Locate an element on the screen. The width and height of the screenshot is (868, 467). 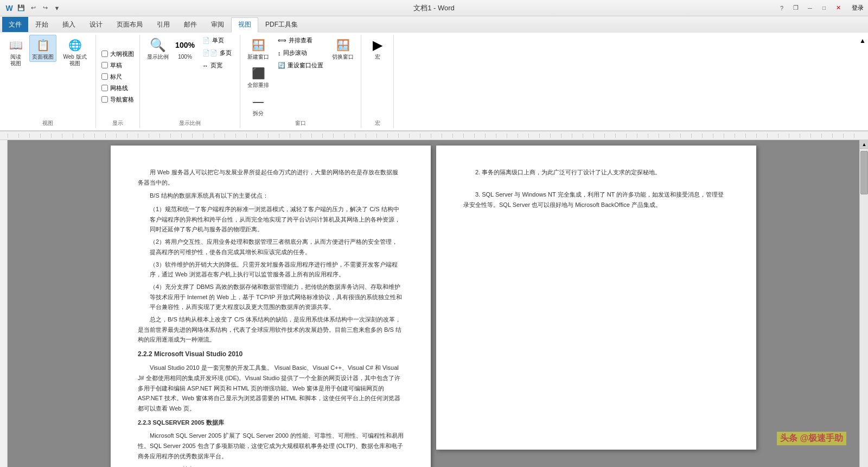
view-group-items: 📖 阅读视图 📋 页面视图 🌐 Web 版式视图 is located at coordinates (48, 77).